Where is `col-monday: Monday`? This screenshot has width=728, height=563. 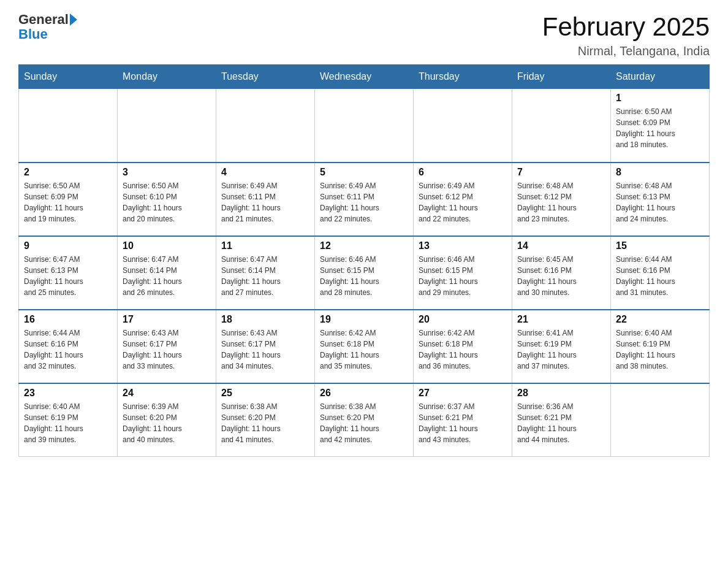
col-monday: Monday is located at coordinates (167, 77).